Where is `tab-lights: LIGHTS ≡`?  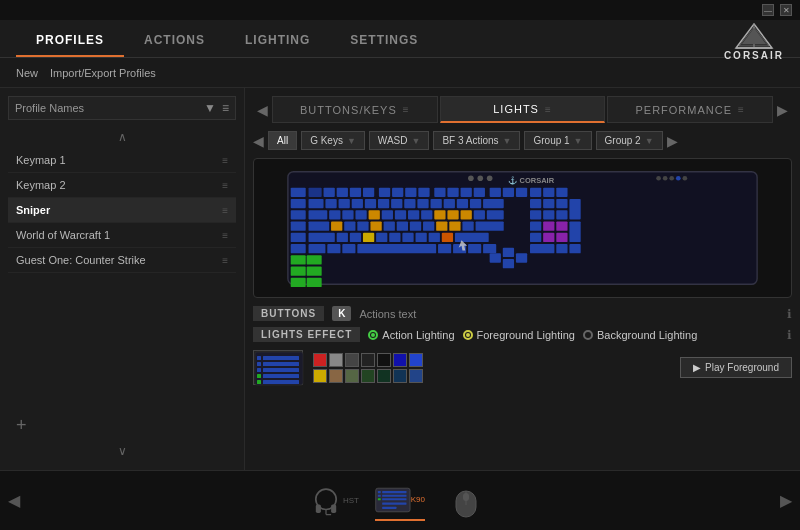 tab-lights: LIGHTS ≡ is located at coordinates (523, 110).